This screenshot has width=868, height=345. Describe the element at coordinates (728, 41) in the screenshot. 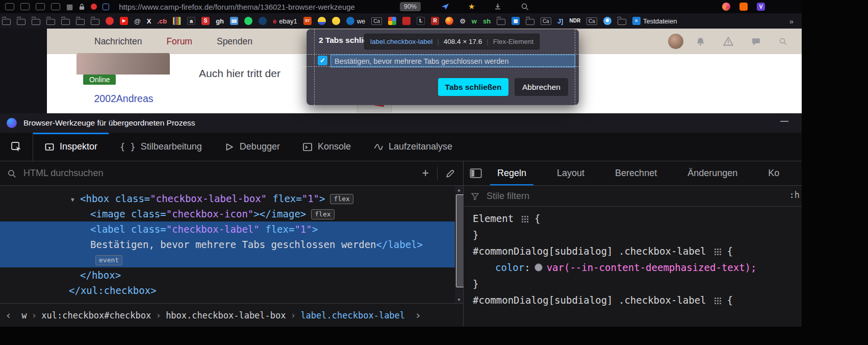

I see `warning-icon` at that location.